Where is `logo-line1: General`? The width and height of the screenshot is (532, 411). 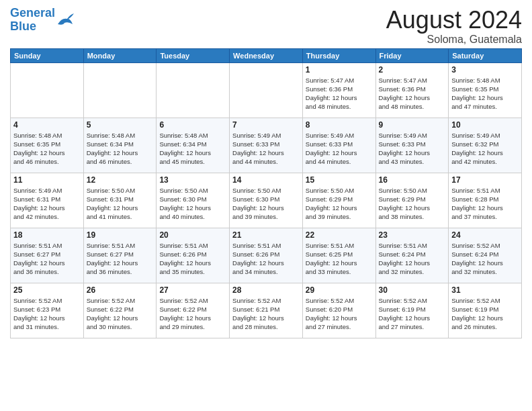 logo-line1: General is located at coordinates (32, 13).